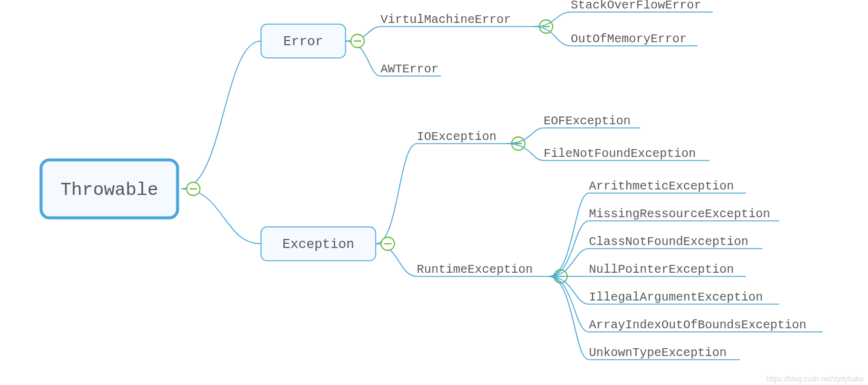 The width and height of the screenshot is (868, 385). I want to click on node-throwable: Throwable, so click(109, 189).